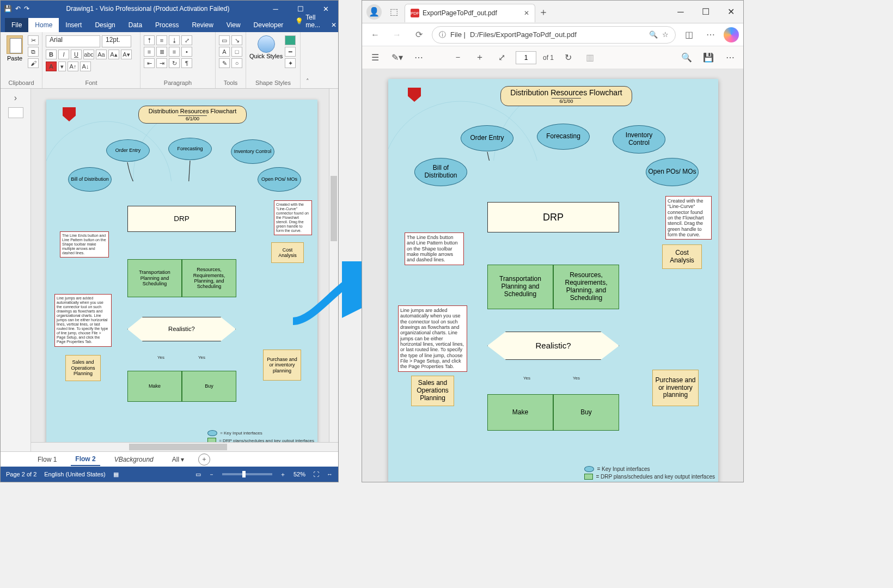 The height and width of the screenshot is (588, 893). What do you see at coordinates (47, 460) in the screenshot?
I see `pagetab-flow1: Flow 1` at bounding box center [47, 460].